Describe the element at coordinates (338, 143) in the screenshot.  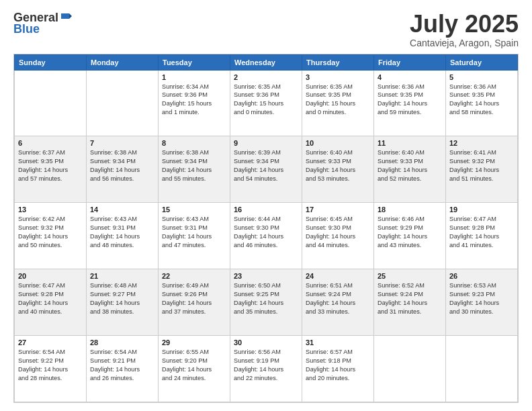
I see `cell-day-number: 10` at that location.